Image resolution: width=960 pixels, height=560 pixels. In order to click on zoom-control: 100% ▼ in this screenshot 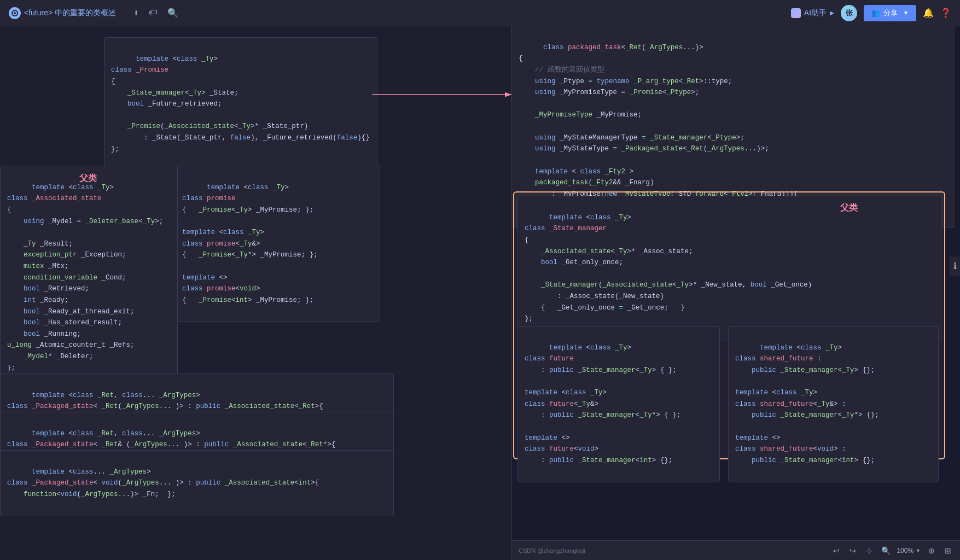, I will do `click(909, 551)`.